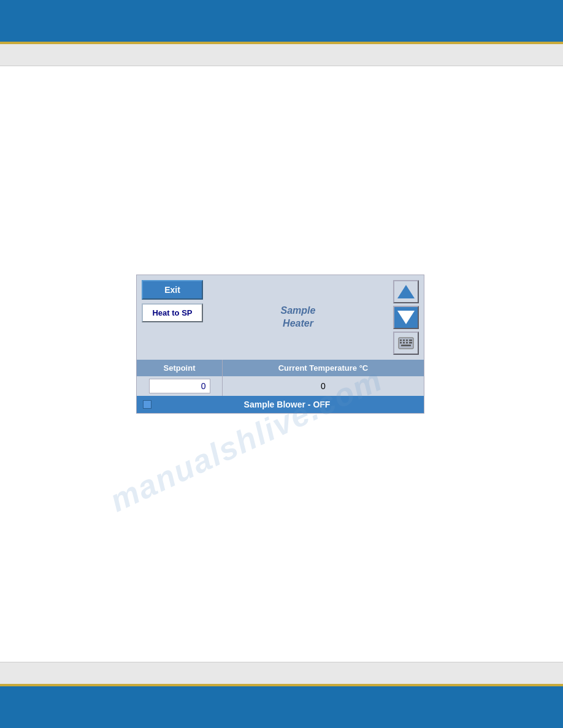 The height and width of the screenshot is (728, 563). What do you see at coordinates (172, 313) in the screenshot?
I see `heat-to-sp-button: Heat to SP` at bounding box center [172, 313].